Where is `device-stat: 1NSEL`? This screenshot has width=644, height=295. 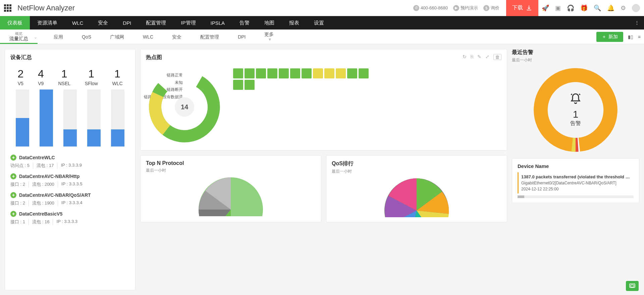
device-stat: 1NSEL is located at coordinates (64, 77).